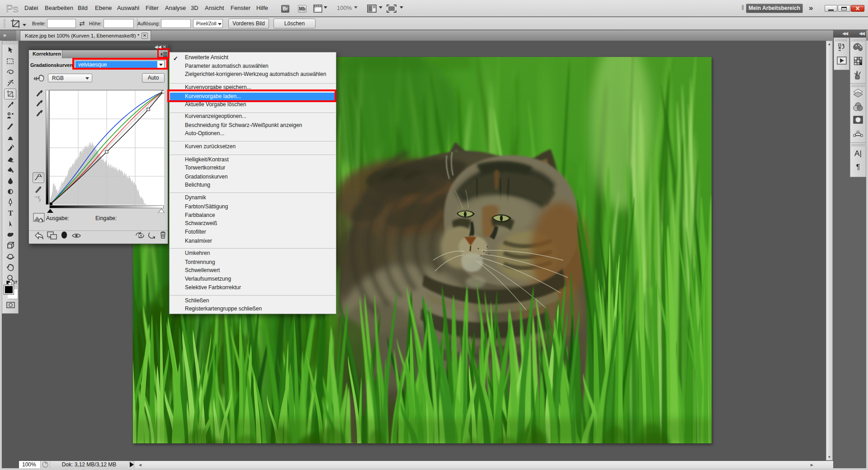  Describe the element at coordinates (11, 213) in the screenshot. I see `svg-text: T` at that location.